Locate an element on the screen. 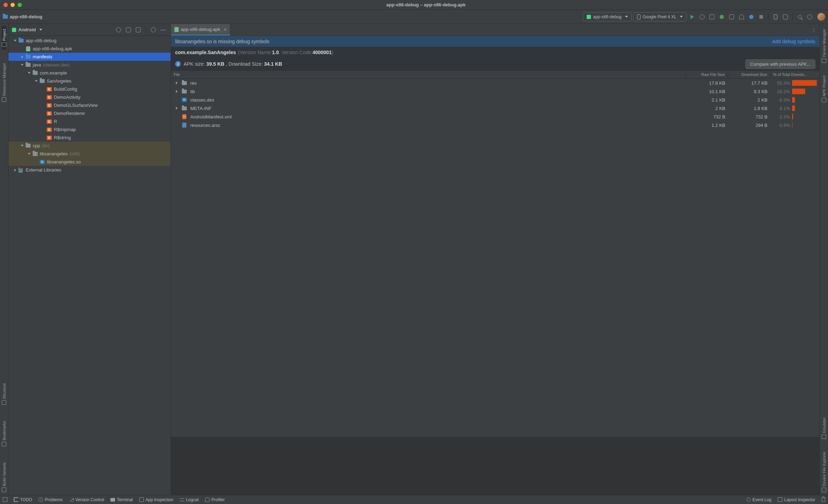 The height and width of the screenshot is (504, 828). tree-row: DemoRenderer is located at coordinates (89, 113).